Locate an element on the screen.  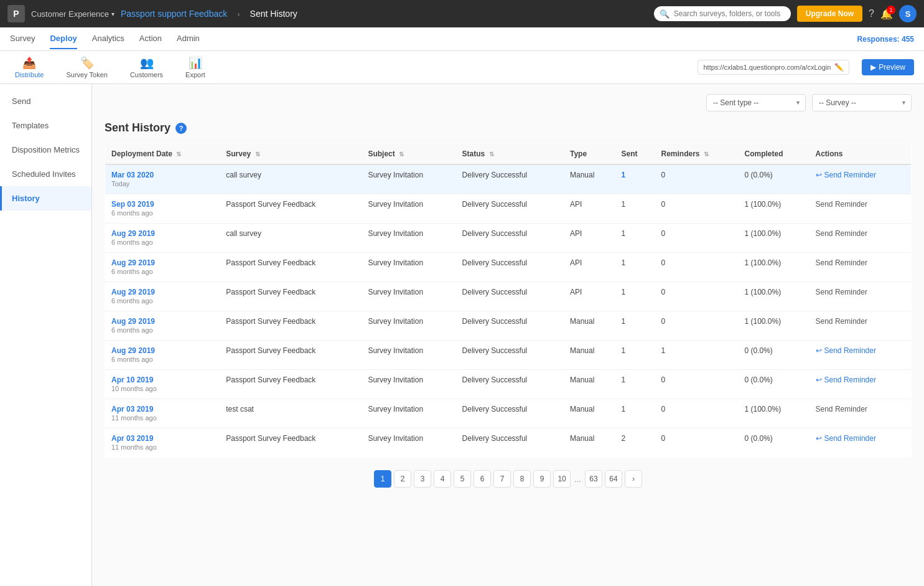
notification-bell: 🔔 1 is located at coordinates (887, 14).